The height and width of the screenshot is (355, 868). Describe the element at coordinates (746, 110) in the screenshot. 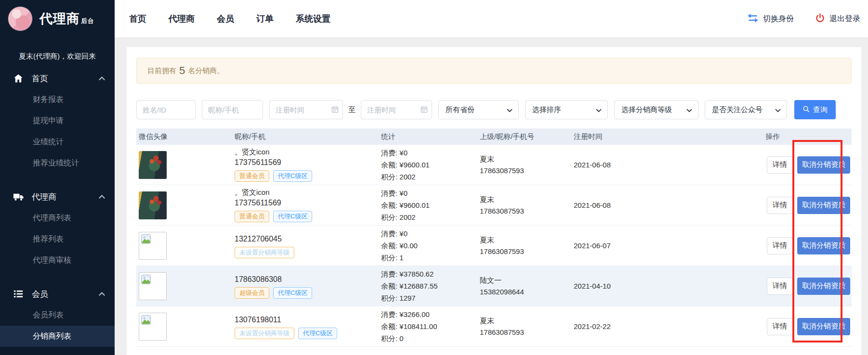

I see `official-account-select: 是否关注公众号` at that location.